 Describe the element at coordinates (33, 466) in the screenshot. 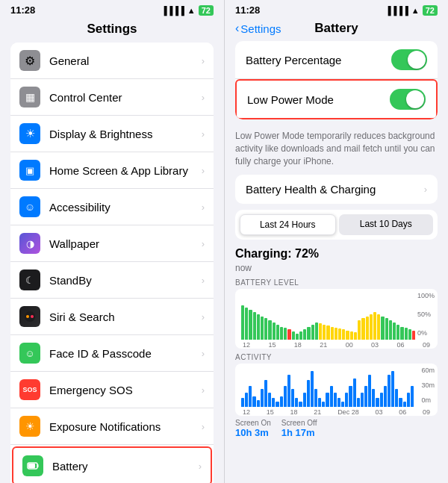

I see `battery-icon` at that location.